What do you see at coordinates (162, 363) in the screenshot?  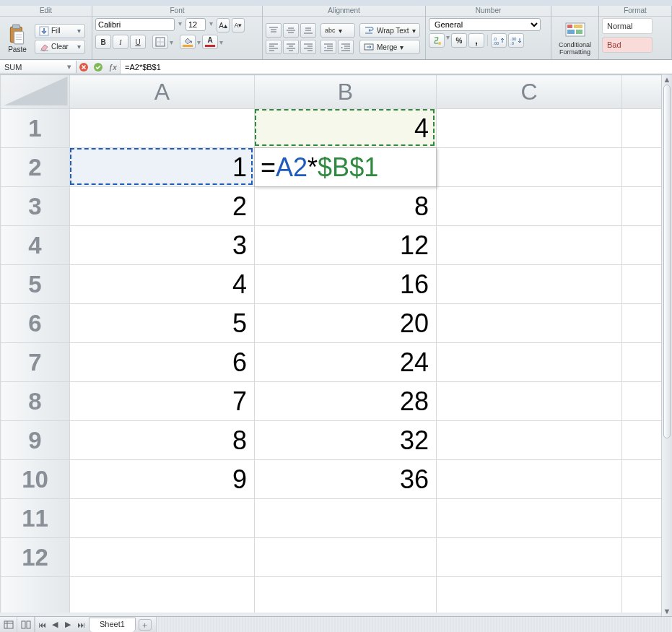 I see `cell-A7: 6` at bounding box center [162, 363].